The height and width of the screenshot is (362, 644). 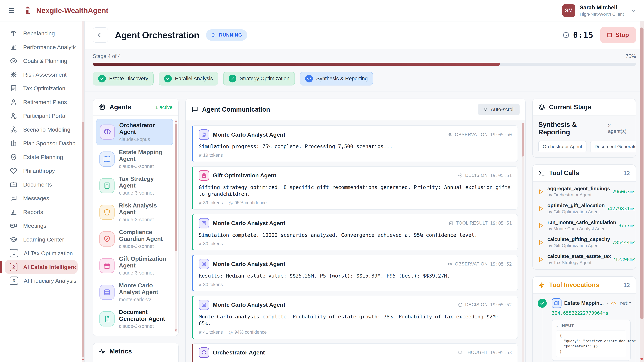 I want to click on sidebar-item-scenario-modeling: Scenario Modeling, so click(x=41, y=129).